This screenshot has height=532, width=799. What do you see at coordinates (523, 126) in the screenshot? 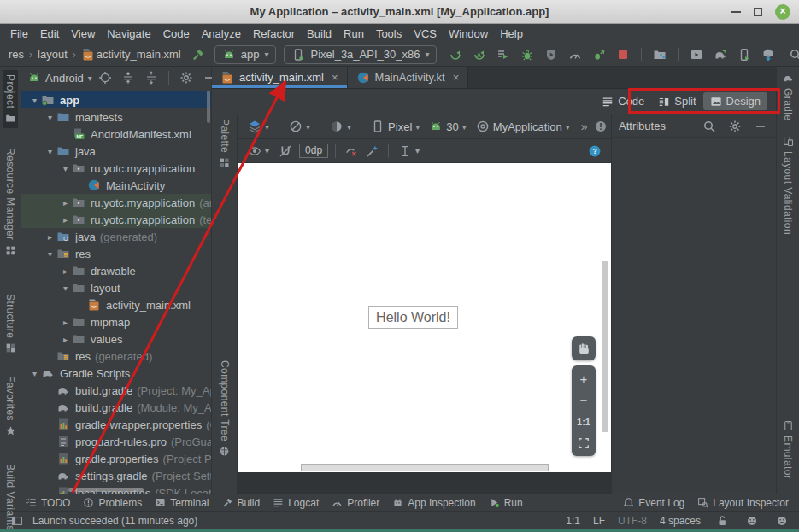
I see `theme-selector: MyApplication▾` at bounding box center [523, 126].